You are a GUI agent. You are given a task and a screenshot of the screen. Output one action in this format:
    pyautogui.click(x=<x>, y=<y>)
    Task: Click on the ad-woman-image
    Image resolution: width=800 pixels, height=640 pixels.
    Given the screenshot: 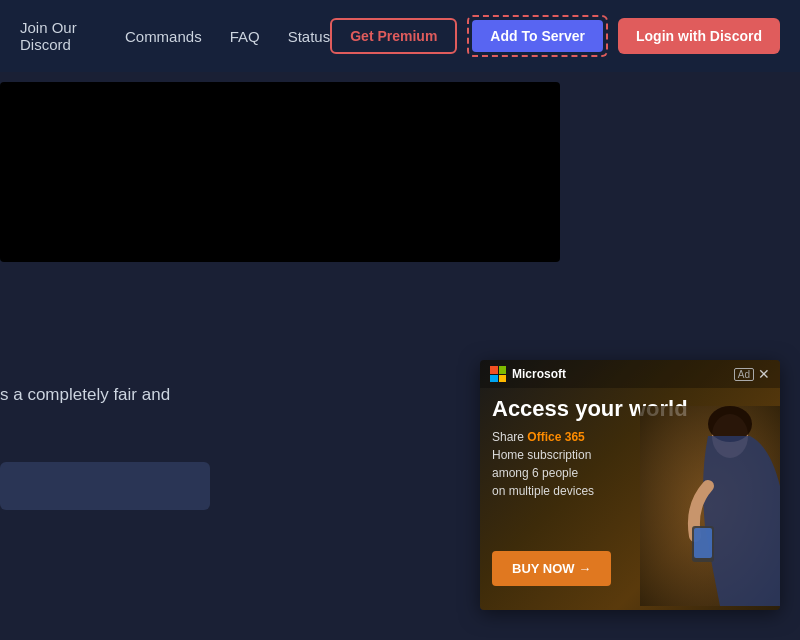 What is the action you would take?
    pyautogui.click(x=710, y=506)
    